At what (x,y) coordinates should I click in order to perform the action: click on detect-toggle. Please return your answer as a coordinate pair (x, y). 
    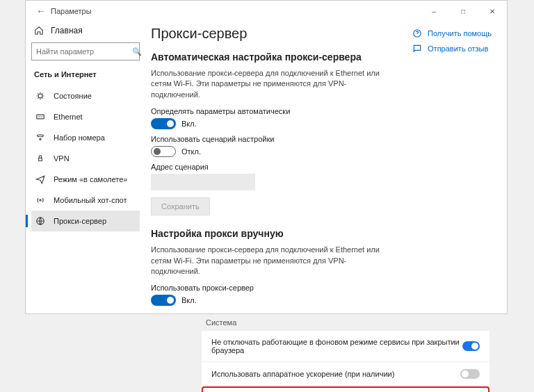
    Looking at the image, I should click on (163, 124).